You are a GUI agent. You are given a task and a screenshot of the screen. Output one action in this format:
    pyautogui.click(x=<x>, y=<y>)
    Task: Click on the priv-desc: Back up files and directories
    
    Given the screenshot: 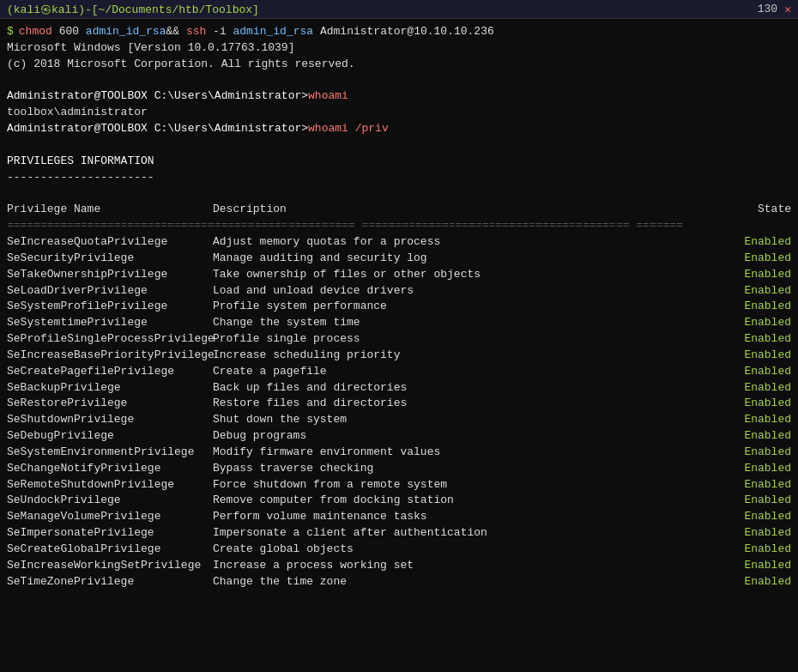 What is the action you would take?
    pyautogui.click(x=468, y=388)
    